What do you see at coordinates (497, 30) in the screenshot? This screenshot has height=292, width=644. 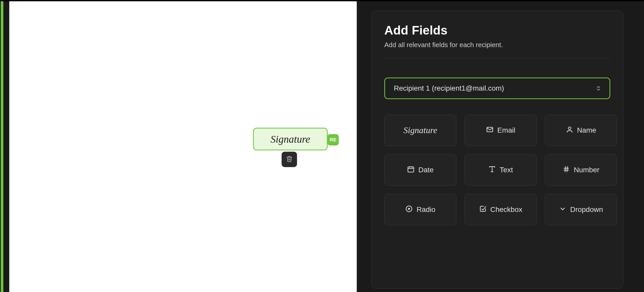 I see `panel-title: Add Fields` at bounding box center [497, 30].